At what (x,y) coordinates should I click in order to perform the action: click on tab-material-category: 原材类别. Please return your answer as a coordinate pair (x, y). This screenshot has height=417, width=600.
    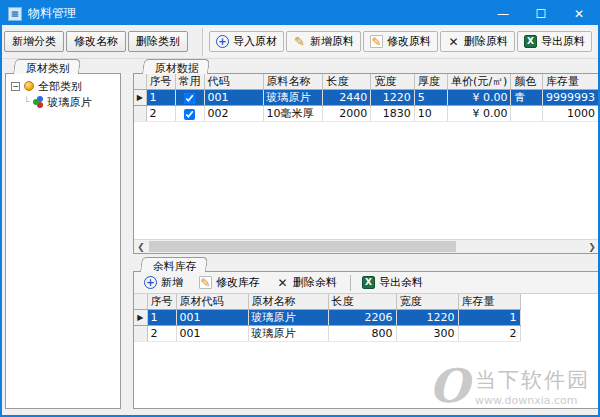
    Looking at the image, I should click on (47, 66).